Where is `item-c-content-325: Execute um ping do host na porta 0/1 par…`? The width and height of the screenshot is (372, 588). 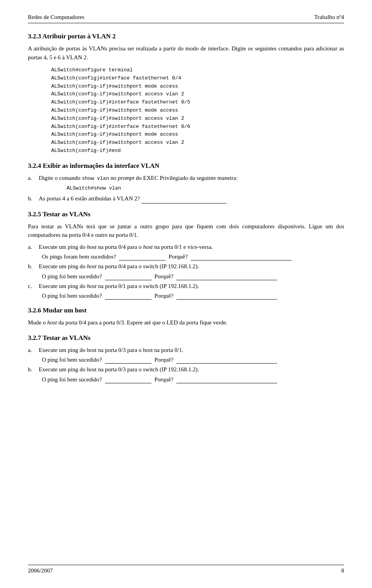 item-c-content-325: Execute um ping do host na porta 0/1 par… is located at coordinates (191, 286).